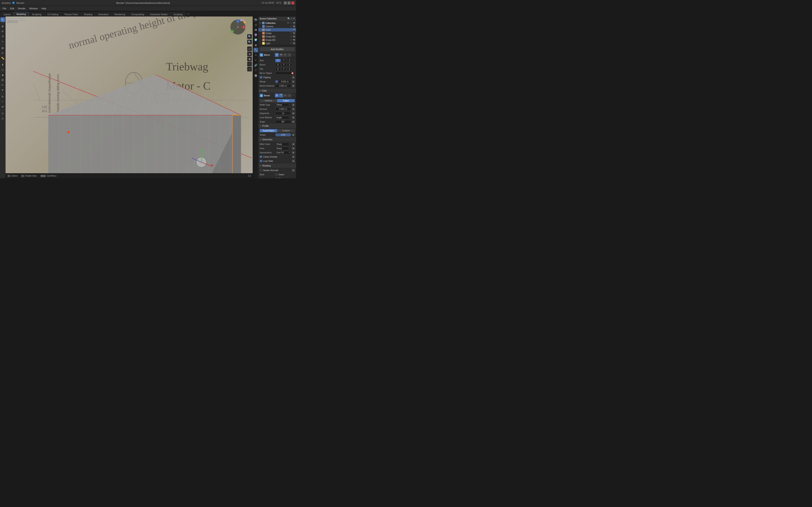  I want to click on bevel-segments-plus: ⊕, so click(293, 113).